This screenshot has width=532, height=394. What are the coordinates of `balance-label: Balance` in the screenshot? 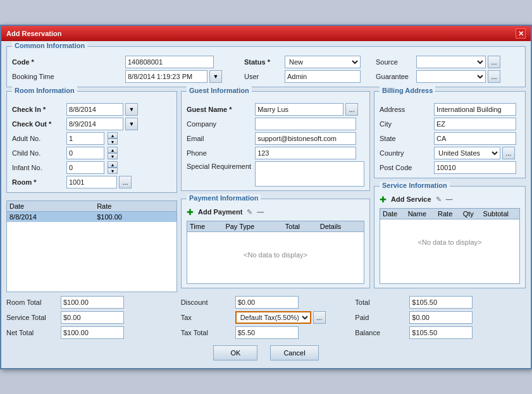 It's located at (380, 333).